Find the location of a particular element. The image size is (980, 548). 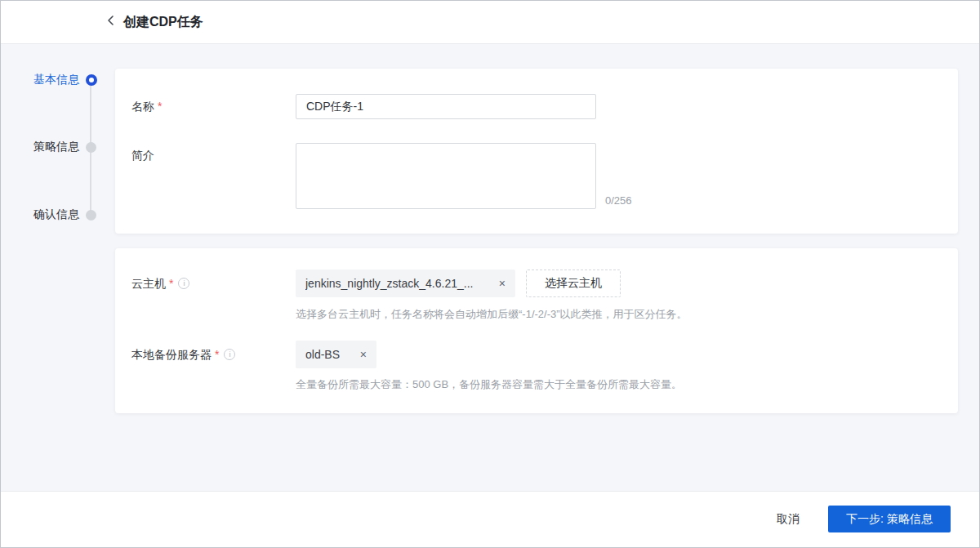

footer-bar: 取消 下一步: 策略信息 is located at coordinates (490, 519).